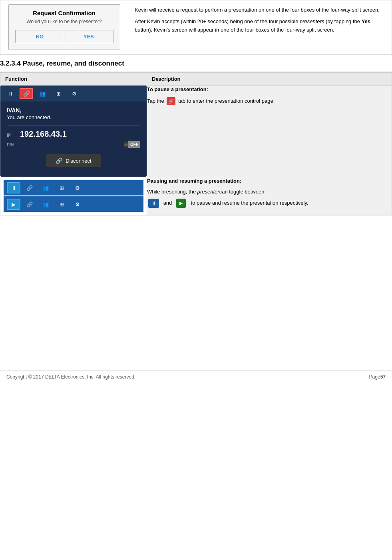 This screenshot has width=392, height=560. What do you see at coordinates (196, 27) in the screenshot?
I see `top-section: Request Confirmation Would you like to b…` at bounding box center [196, 27].